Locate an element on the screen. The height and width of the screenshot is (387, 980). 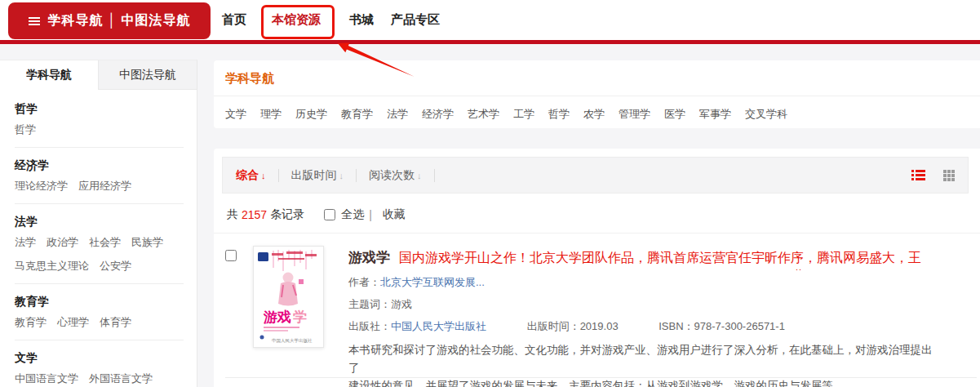
nav-item-1: 首页 is located at coordinates (234, 20).